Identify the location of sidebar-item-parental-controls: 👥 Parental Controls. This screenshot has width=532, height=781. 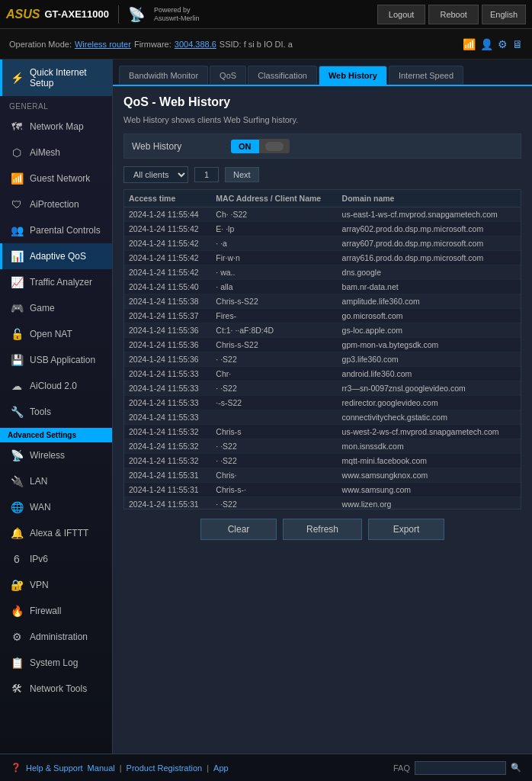
(56, 230).